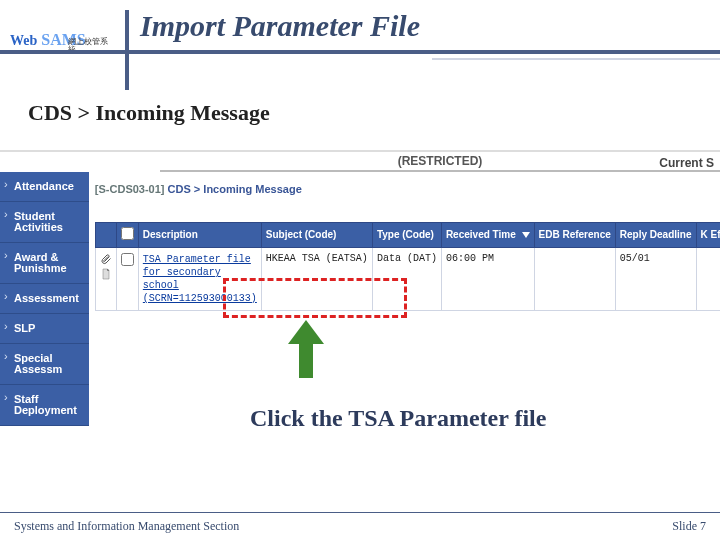 This screenshot has width=720, height=540. Describe the element at coordinates (488, 236) in the screenshot. I see `col-received-time: Received Time` at that location.